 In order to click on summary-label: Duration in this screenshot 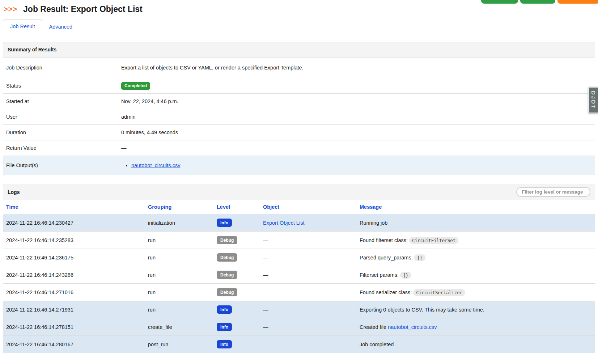, I will do `click(61, 132)`.